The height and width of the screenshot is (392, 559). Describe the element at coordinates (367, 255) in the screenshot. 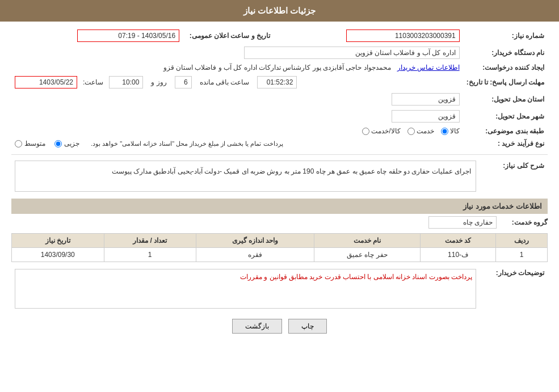

I see `table-cell-2: حفر چاه عمیق` at that location.